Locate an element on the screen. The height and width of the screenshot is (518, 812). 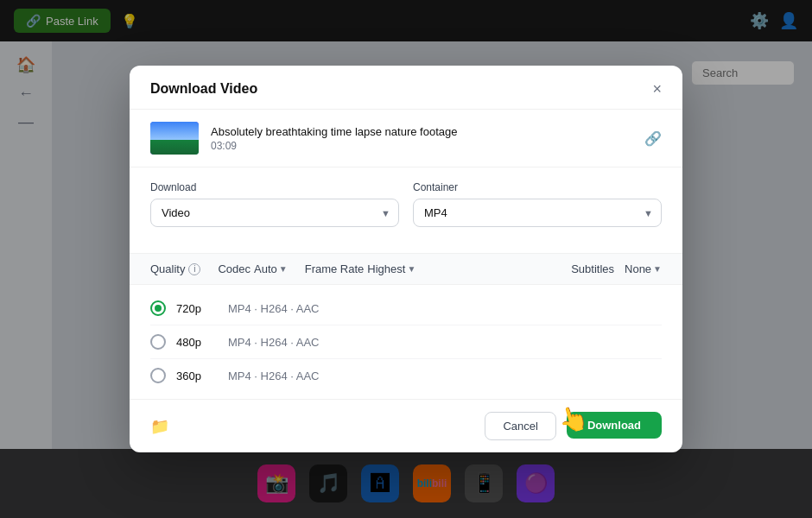
quality-details-360p: MP4 · H264 · AAC is located at coordinates (274, 376).